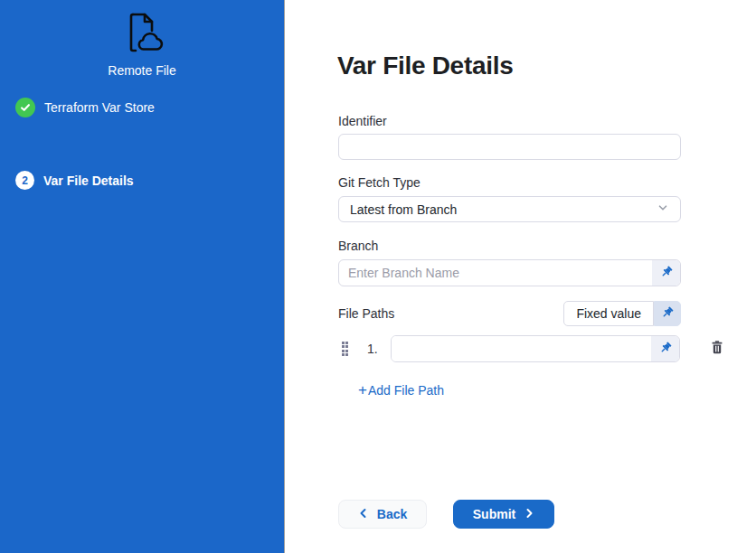 This screenshot has height=553, width=756. I want to click on drag-handle-icon, so click(347, 349).